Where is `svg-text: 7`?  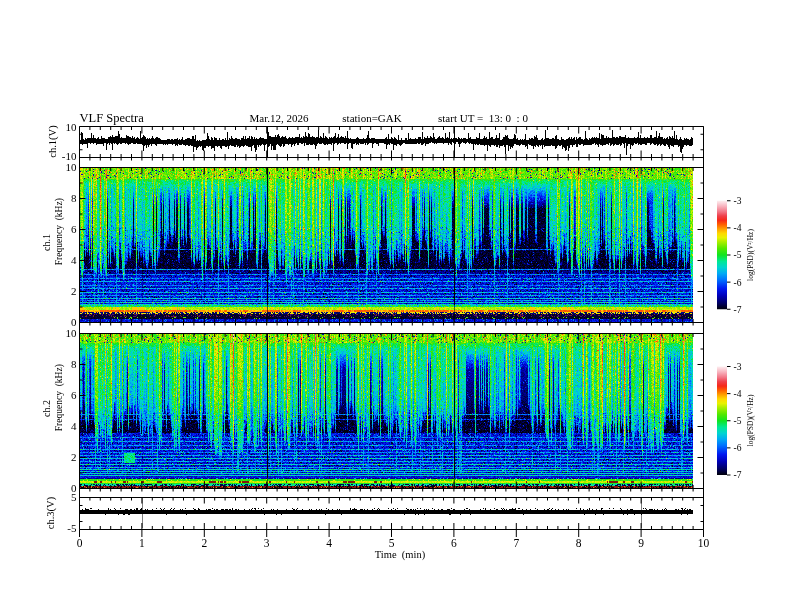 svg-text: 7 is located at coordinates (516, 543).